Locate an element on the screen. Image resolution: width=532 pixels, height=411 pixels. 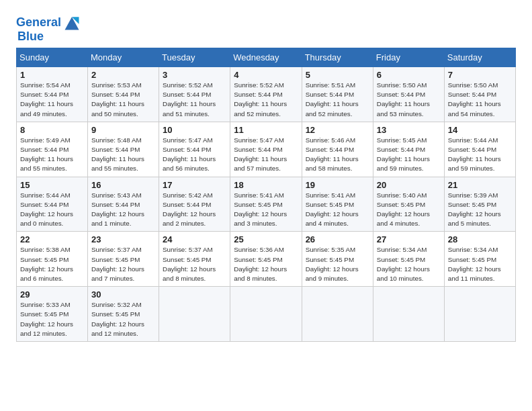
day-number: 2 is located at coordinates (124, 75).